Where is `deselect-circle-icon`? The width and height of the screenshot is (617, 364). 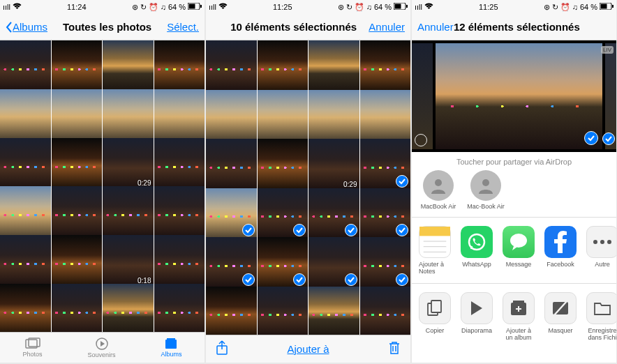
deselect-circle-icon is located at coordinates (421, 140).